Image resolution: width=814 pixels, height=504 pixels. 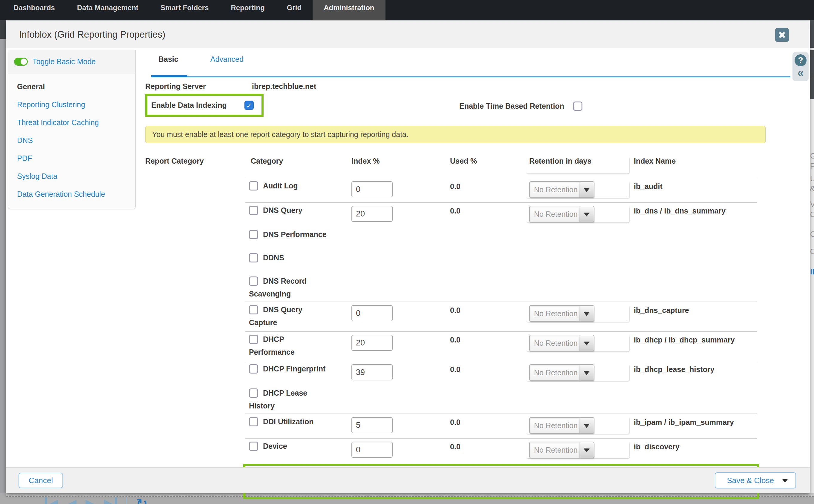 I want to click on sidebar-item-general: General, so click(x=73, y=87).